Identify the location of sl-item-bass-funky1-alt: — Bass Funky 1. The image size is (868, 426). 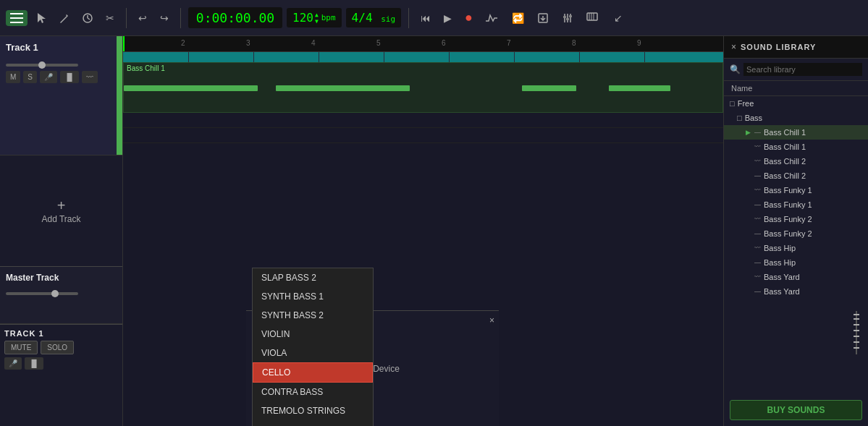
(796, 205).